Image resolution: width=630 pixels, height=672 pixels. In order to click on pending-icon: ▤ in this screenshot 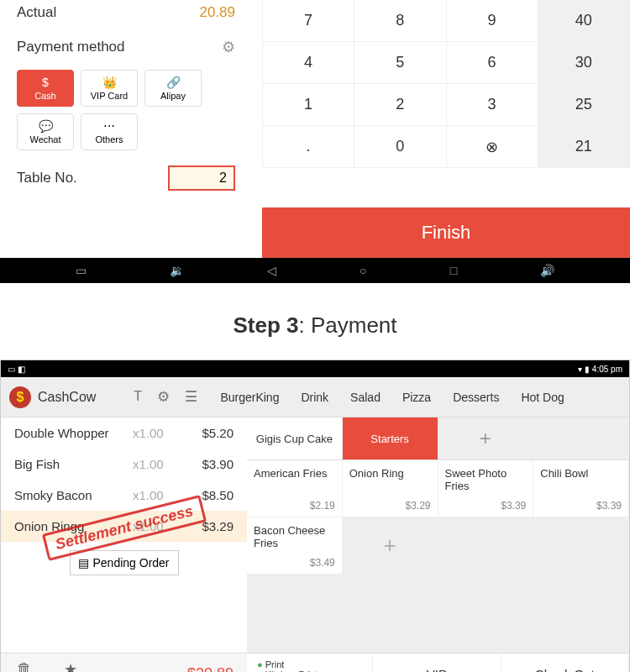, I will do `click(84, 563)`.